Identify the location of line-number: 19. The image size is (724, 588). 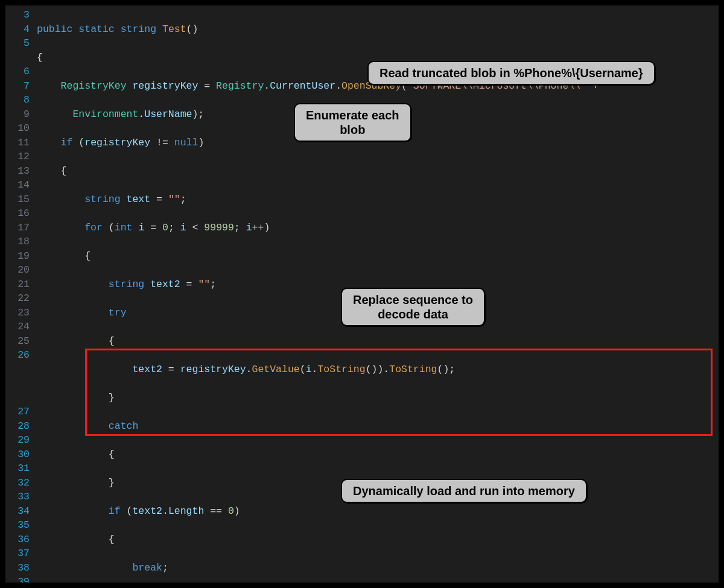
(17, 256).